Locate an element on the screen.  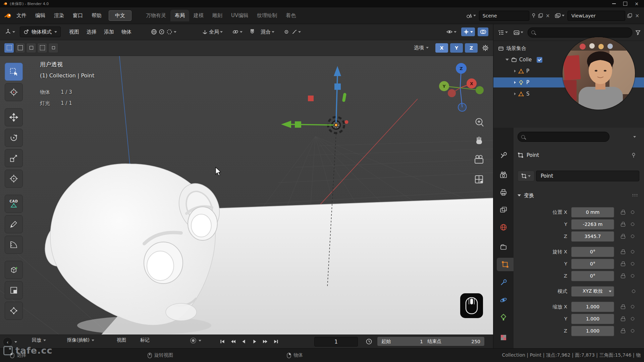
mode-dropdown: 物体模式 is located at coordinates (40, 32).